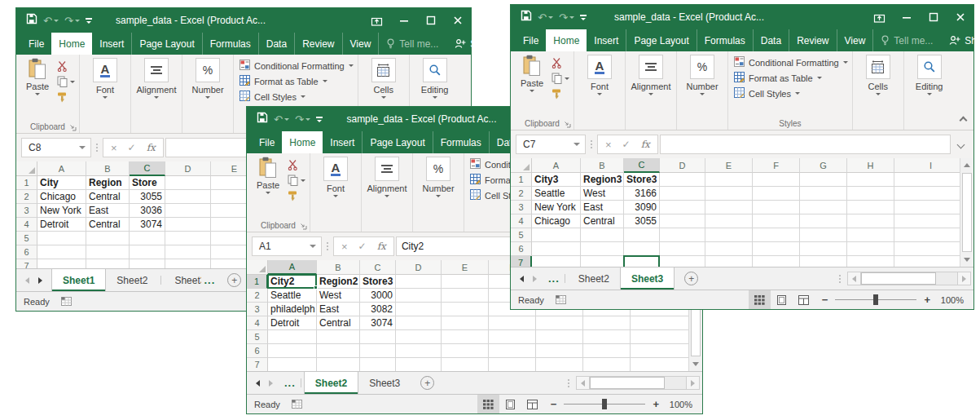 The image size is (980, 420). Describe the element at coordinates (27, 197) in the screenshot. I see `row-header-2: 2` at that location.